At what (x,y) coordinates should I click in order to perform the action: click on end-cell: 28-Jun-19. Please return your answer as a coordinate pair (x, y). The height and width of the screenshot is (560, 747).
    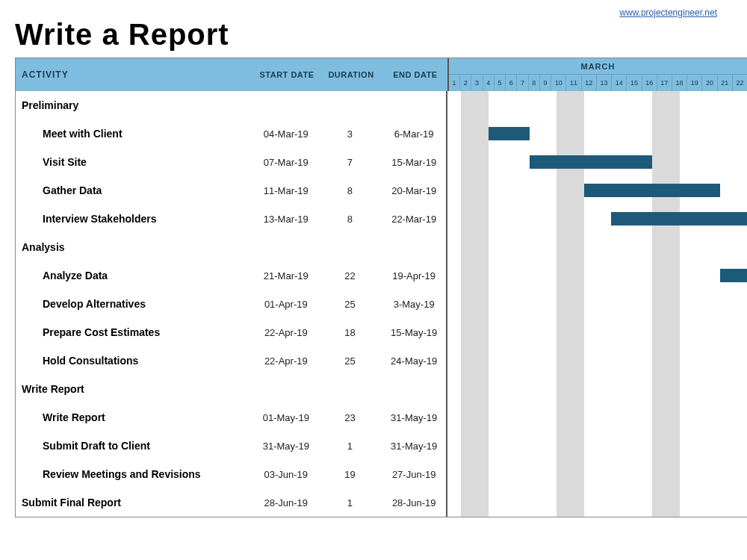
    Looking at the image, I should click on (414, 503).